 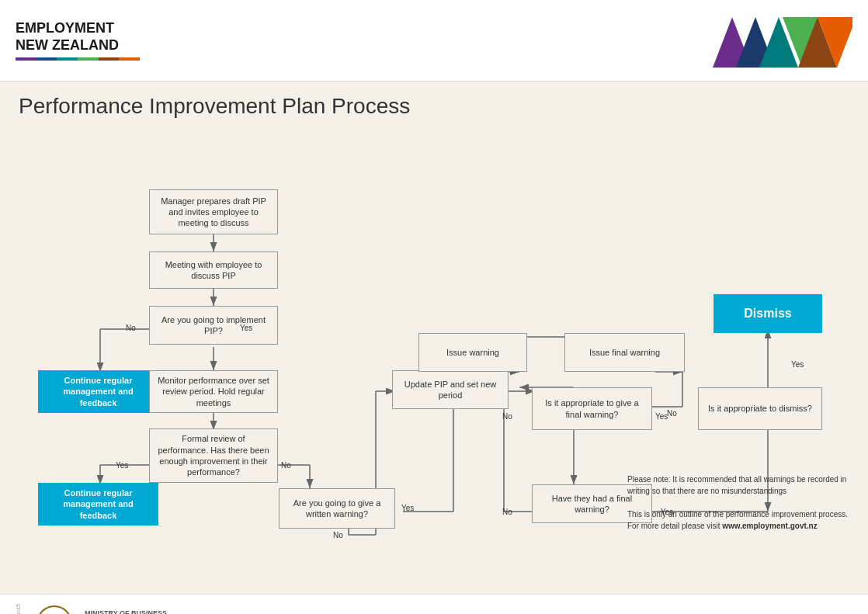 What do you see at coordinates (744, 485) in the screenshot?
I see `note1: Please note: It is recommended that all …` at bounding box center [744, 485].